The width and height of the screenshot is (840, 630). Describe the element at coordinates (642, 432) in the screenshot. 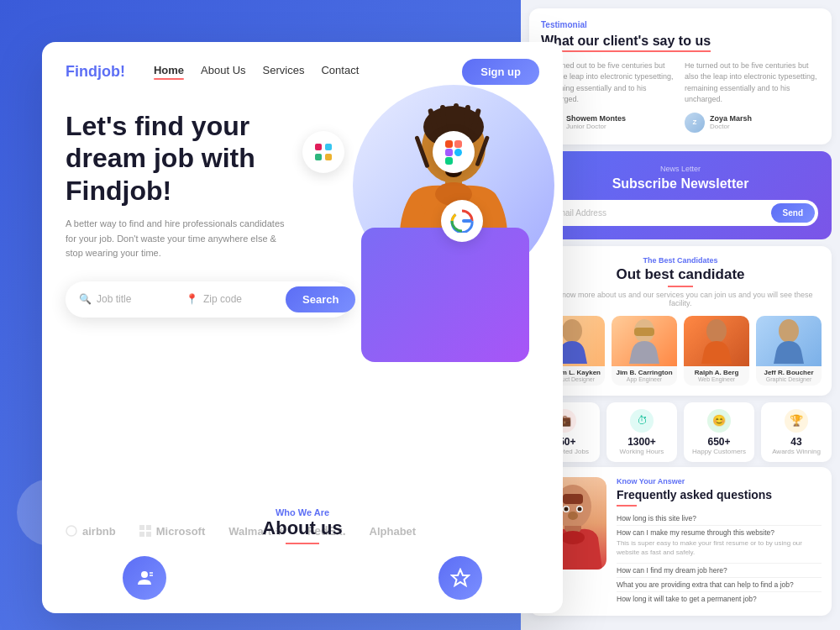

I see `stat-working-hours: ⏱ 1300+ Working Hours` at that location.